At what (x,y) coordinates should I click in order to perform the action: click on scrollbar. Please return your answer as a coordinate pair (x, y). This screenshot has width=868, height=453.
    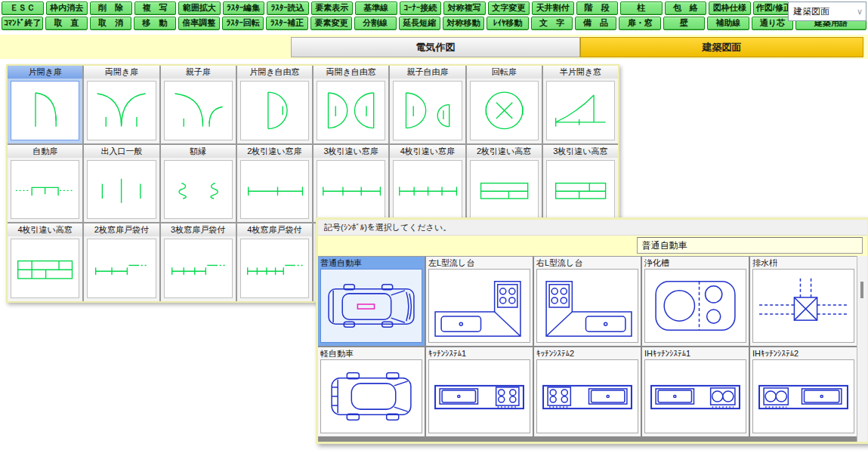
    Looking at the image, I should click on (862, 349).